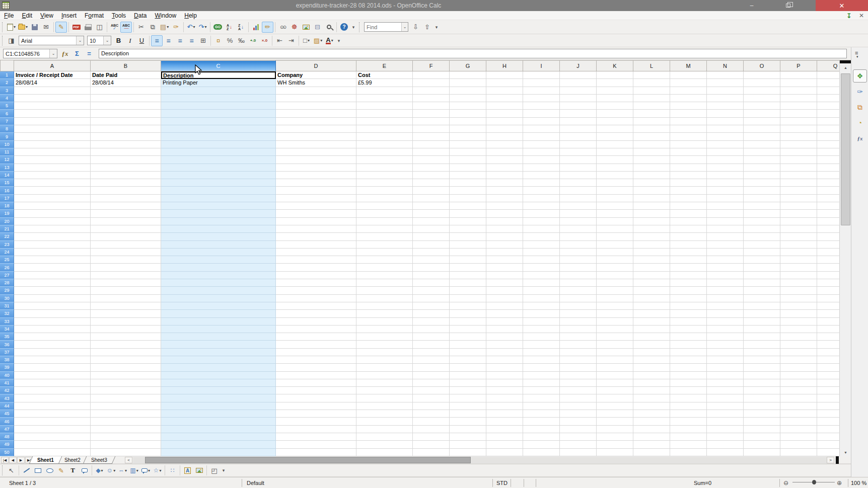 This screenshot has height=488, width=868. Describe the element at coordinates (652, 206) in the screenshot. I see `cell-L18` at that location.